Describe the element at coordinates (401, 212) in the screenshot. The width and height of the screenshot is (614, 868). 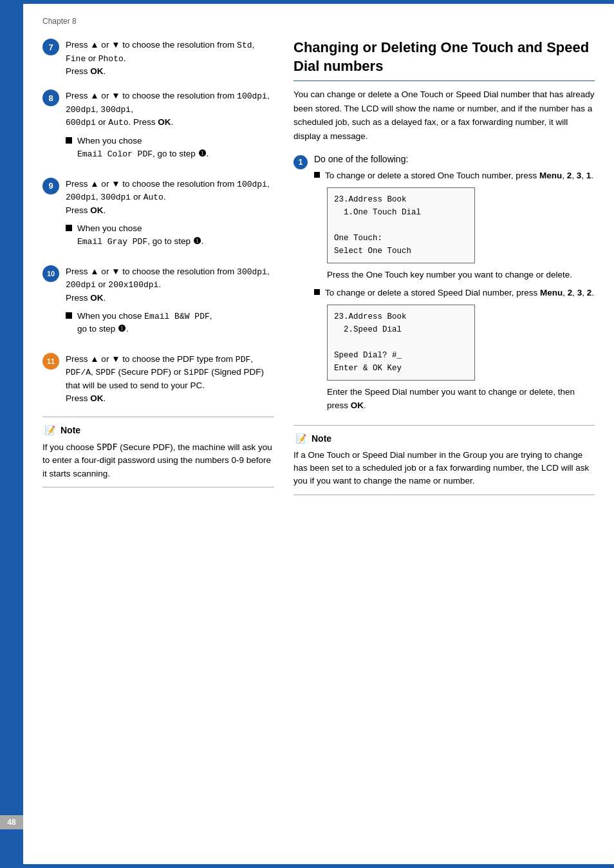
I see `lcd-line-2: 1.One Touch Dial` at that location.